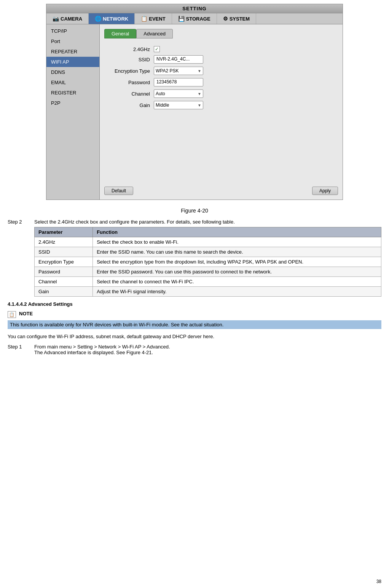  Describe the element at coordinates (221, 78) in the screenshot. I see `form-grid: 2.4GHz ✓ SSID NVR-2.4G_4C...` at that location.